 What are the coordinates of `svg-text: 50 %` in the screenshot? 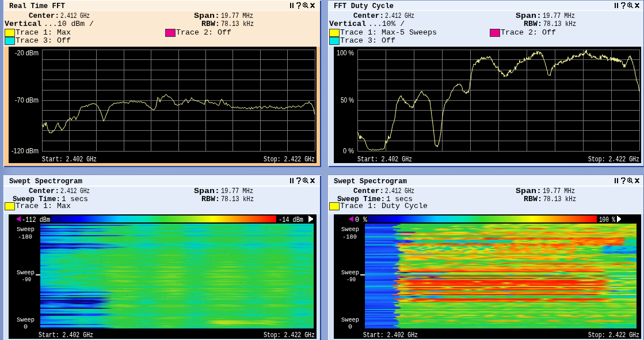 It's located at (348, 100).